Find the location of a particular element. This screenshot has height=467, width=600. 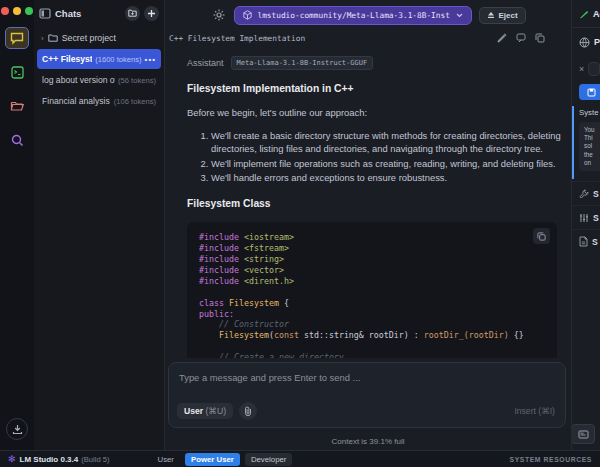

user-shortcut: (⌘U) is located at coordinates (216, 411).